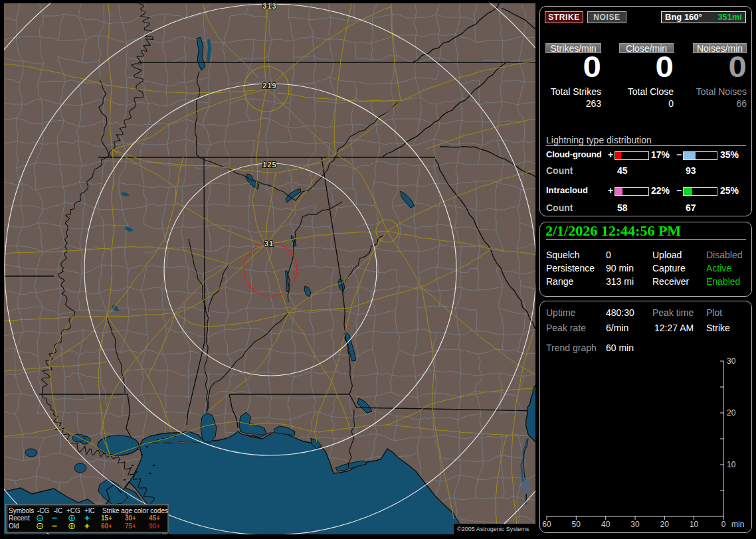  I want to click on svg-text: +CG, so click(73, 511).